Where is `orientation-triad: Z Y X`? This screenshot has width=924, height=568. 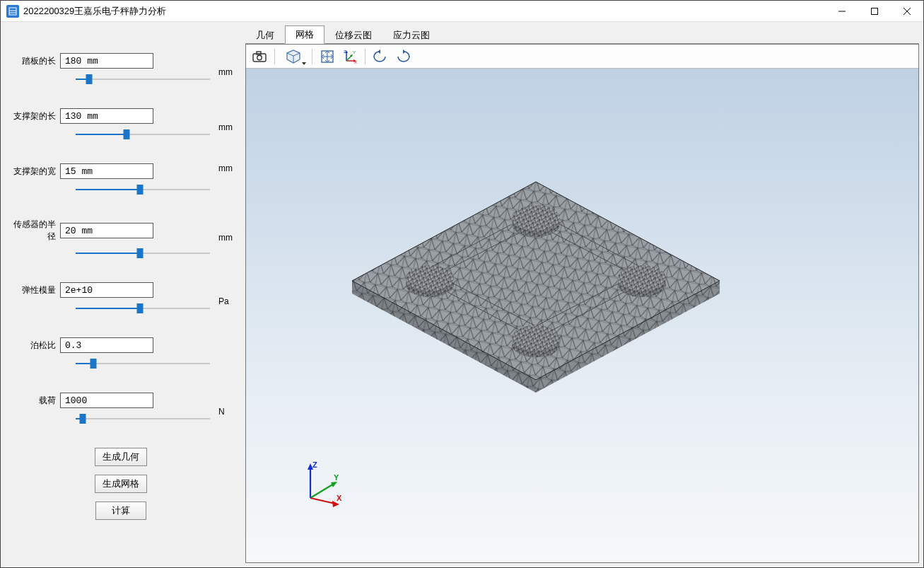
orientation-triad: Z Y X is located at coordinates (324, 484).